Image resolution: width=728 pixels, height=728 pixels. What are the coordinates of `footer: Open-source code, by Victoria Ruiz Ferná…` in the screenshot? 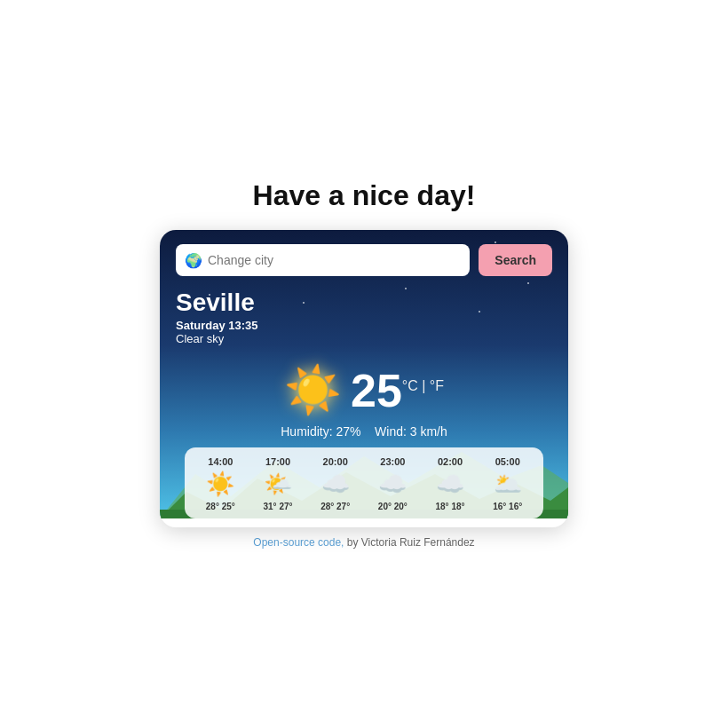 It's located at (364, 542).